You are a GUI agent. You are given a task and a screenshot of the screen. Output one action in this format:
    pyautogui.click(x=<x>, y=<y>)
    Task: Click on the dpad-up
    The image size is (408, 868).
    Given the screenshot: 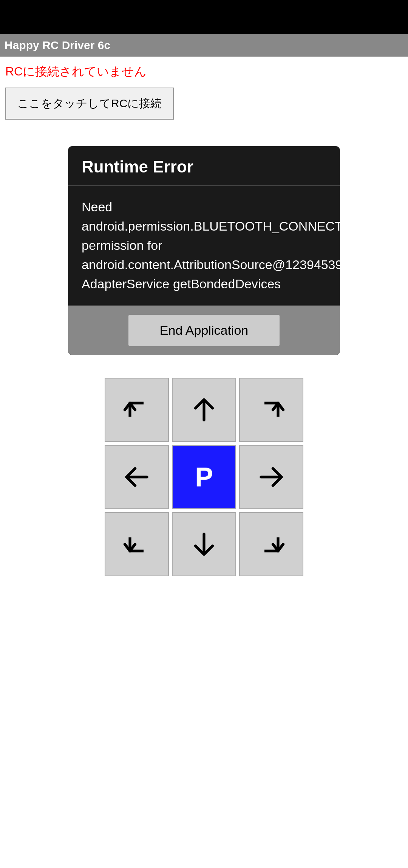 What is the action you would take?
    pyautogui.click(x=204, y=410)
    